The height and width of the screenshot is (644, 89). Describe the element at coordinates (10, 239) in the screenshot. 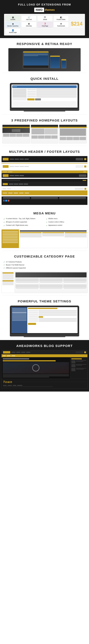

I see `mm-sidebar` at that location.